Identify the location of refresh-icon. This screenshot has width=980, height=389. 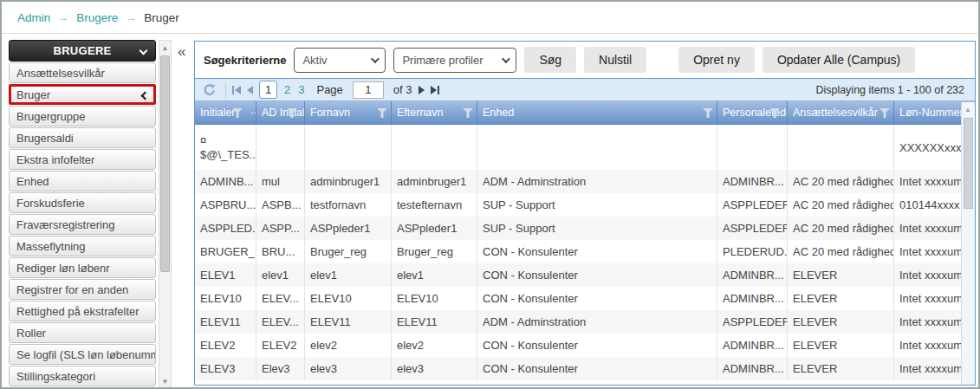
(211, 90).